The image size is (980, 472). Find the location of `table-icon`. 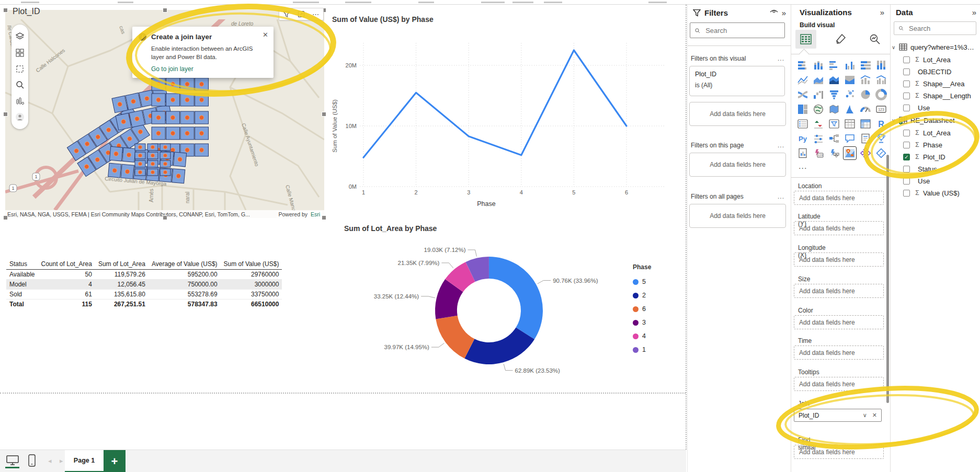

table-icon is located at coordinates (850, 124).